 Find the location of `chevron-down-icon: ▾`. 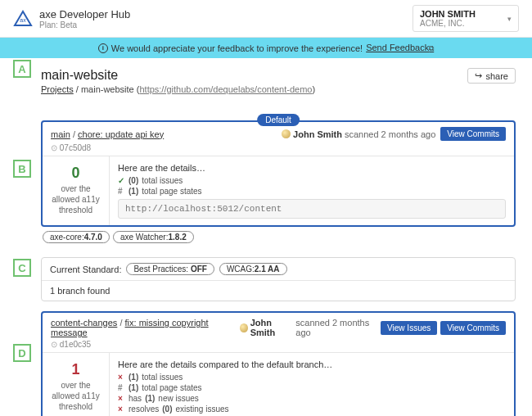

chevron-down-icon: ▾ is located at coordinates (509, 19).